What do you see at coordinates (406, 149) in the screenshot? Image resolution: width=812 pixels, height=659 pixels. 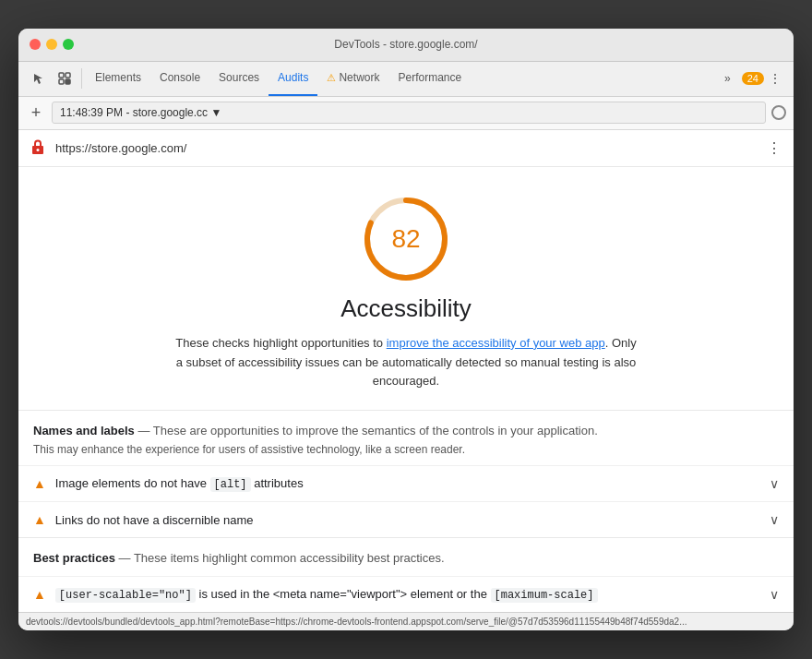 I see `url-row: https://store.google.com/ ⋮` at bounding box center [406, 149].